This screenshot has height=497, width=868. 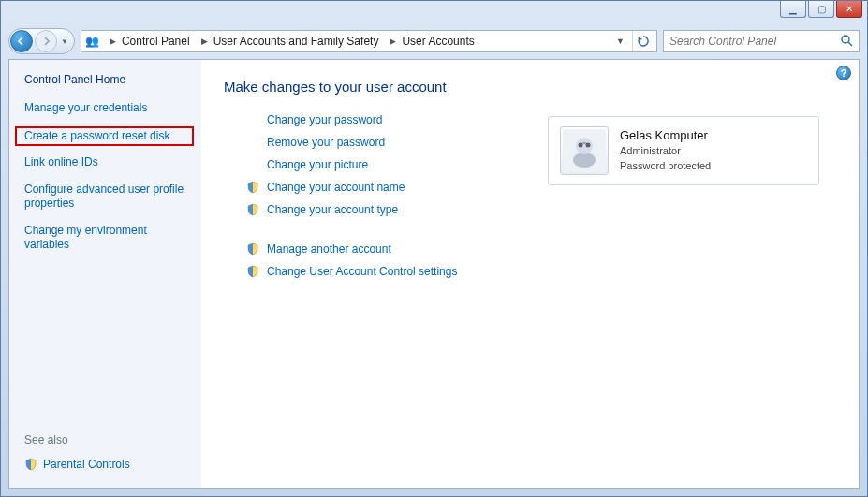 I want to click on breadcrumb-item: User Accounts, so click(x=438, y=41).